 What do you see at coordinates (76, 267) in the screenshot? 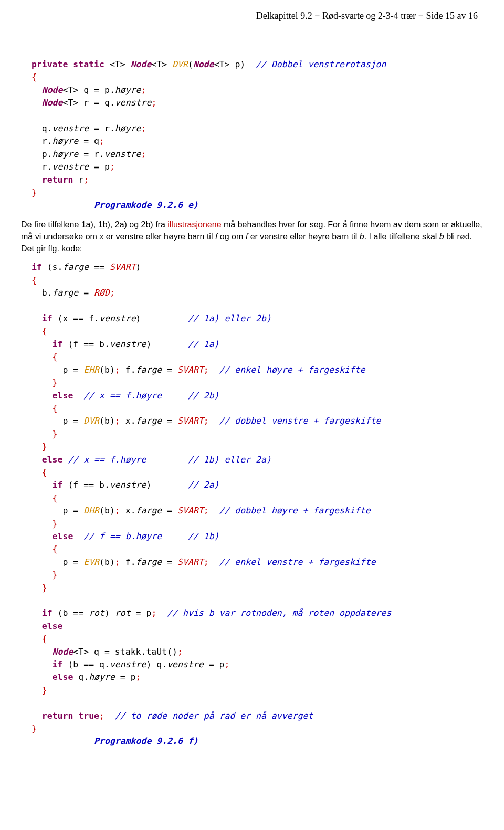
I see `f-farge: farge` at bounding box center [76, 267].